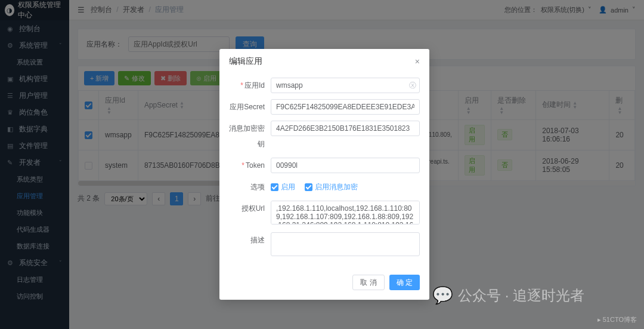 The width and height of the screenshot is (644, 329). I want to click on enable-checkbox: 启用, so click(283, 187).